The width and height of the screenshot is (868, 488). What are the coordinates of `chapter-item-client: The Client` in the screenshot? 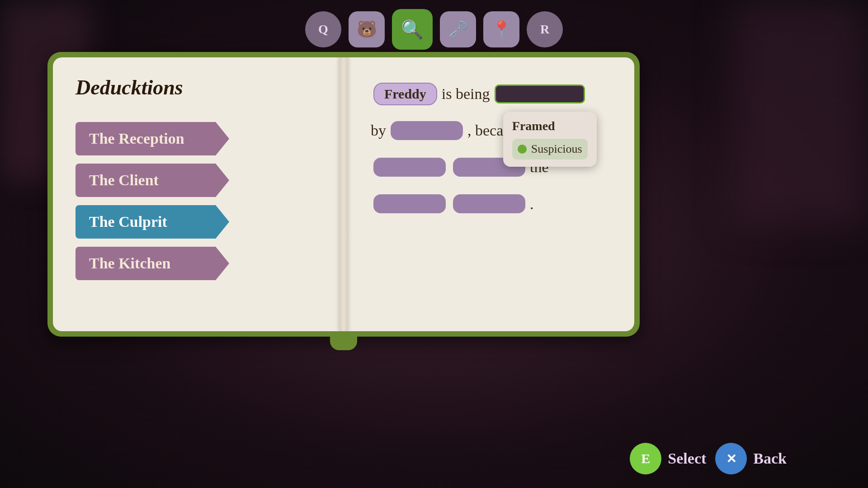 It's located at (198, 180).